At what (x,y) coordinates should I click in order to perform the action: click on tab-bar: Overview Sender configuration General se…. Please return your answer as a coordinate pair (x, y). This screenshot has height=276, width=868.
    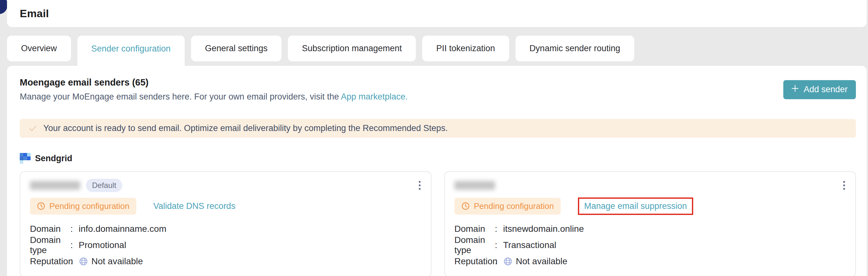
    Looking at the image, I should click on (321, 51).